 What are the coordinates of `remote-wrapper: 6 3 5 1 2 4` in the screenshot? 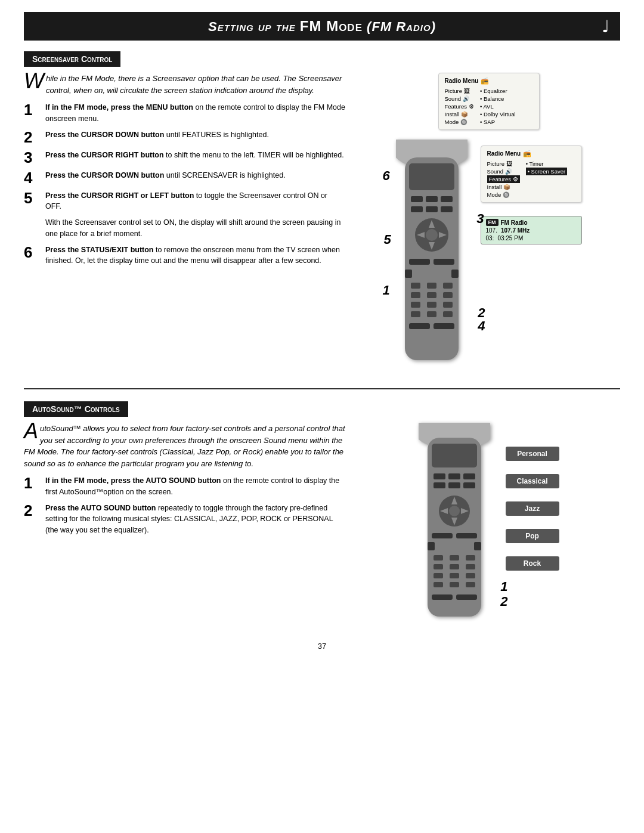 It's located at (435, 256).